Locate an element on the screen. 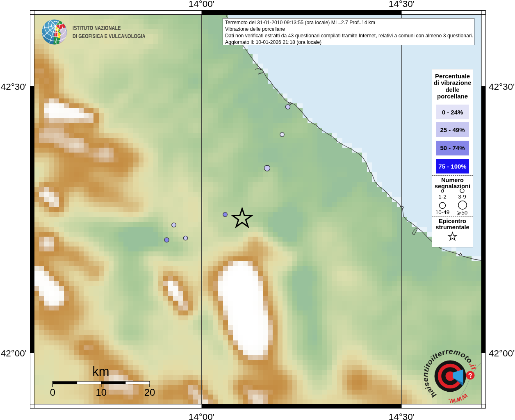 Image resolution: width=515 pixels, height=420 pixels. axis-label-bottom-lon2: 14°30' is located at coordinates (402, 416).